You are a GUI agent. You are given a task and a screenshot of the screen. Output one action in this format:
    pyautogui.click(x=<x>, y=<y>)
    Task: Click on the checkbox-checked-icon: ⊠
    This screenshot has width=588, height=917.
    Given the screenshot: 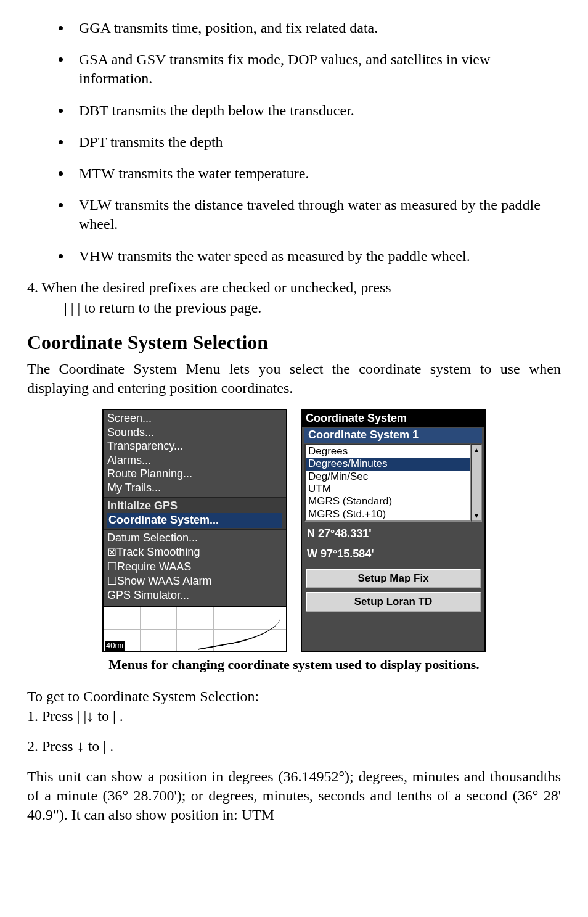 What is the action you would take?
    pyautogui.click(x=112, y=552)
    